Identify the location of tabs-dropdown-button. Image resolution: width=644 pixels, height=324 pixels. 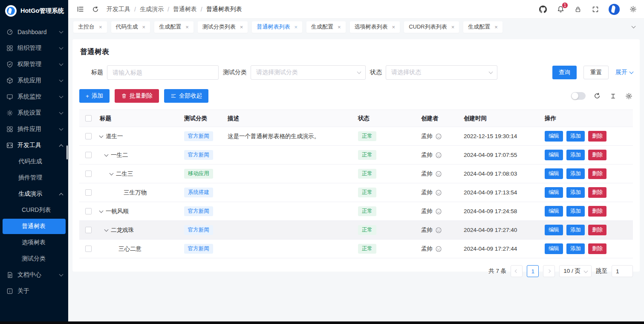
(633, 27).